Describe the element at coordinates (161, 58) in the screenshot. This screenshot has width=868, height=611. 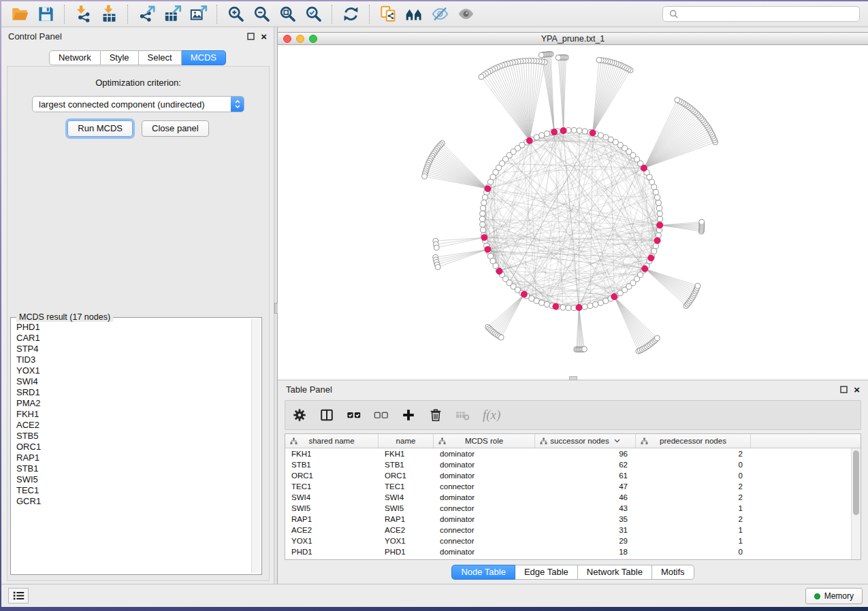
I see `tab-select: Select` at that location.